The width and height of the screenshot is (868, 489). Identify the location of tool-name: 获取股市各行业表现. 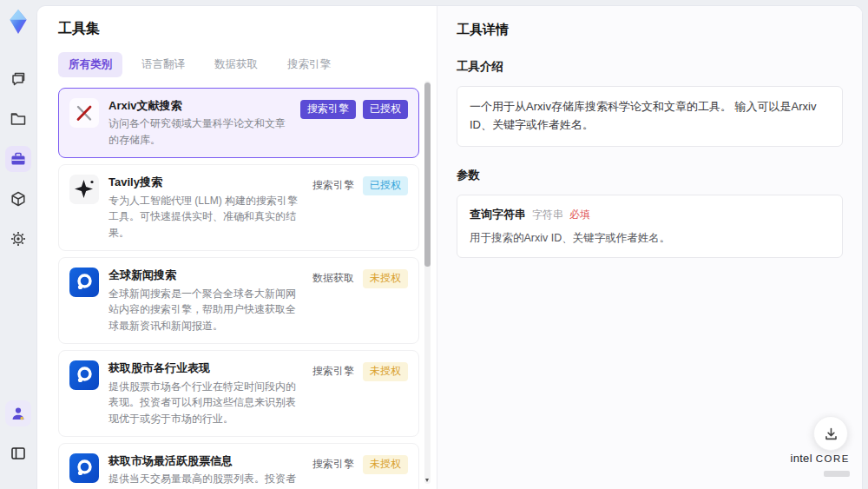
(207, 368).